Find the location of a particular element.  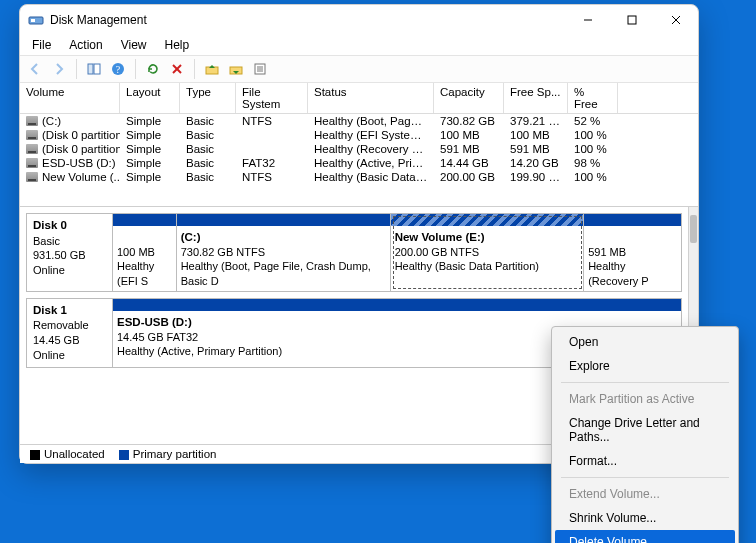

minimize-button is located at coordinates (588, 20).